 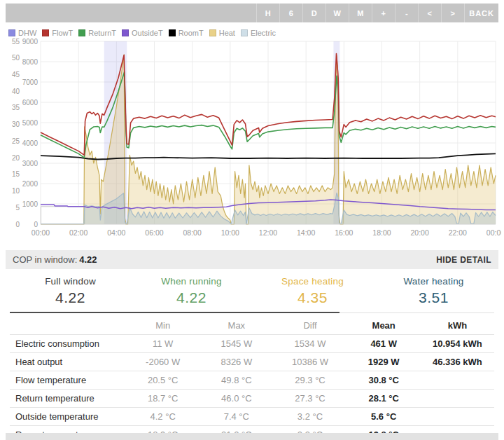 I want to click on y-power-tick-label: 3000, so click(x=31, y=164).